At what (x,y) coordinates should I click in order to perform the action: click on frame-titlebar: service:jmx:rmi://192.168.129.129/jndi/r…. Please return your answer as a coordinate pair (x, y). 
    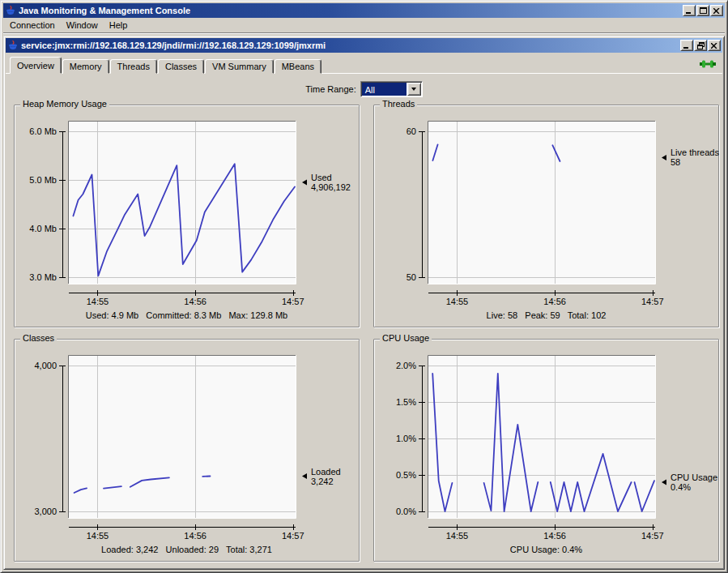
    Looking at the image, I should click on (364, 45).